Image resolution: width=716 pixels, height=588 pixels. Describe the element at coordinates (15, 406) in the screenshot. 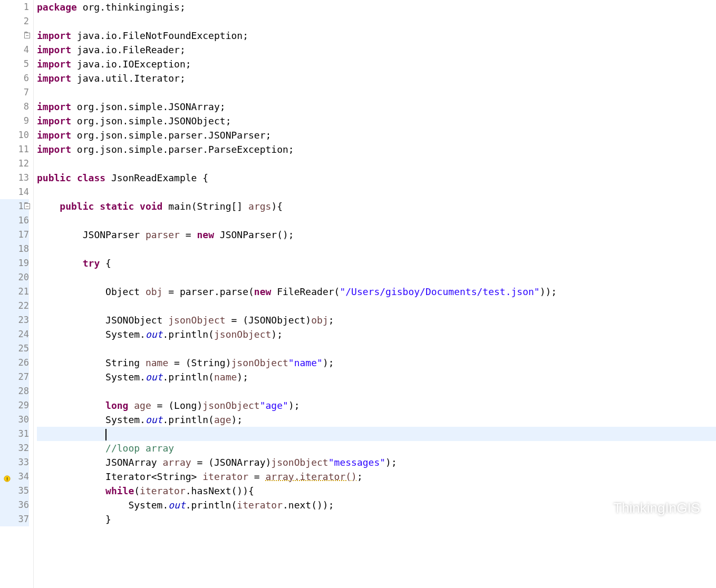

I see `line-number: 29` at that location.